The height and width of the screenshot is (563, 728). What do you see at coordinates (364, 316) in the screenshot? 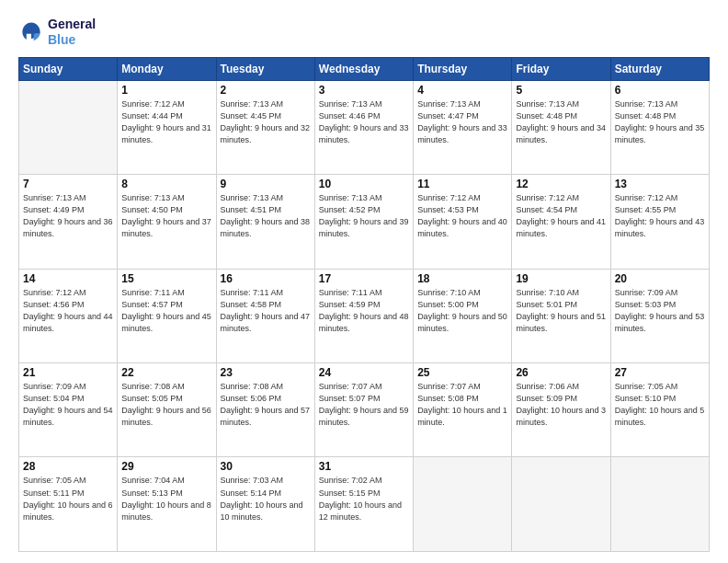
I see `calendar-cell: 17Sunrise: 7:11 AMSunset: 4:59 PMDayligh…` at bounding box center [364, 316].